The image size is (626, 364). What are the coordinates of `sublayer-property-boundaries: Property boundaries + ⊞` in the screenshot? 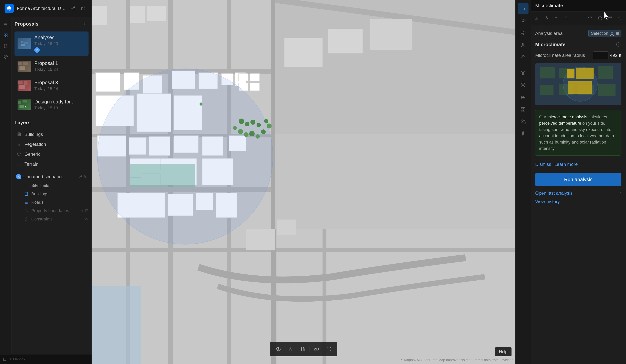 It's located at (51, 211).